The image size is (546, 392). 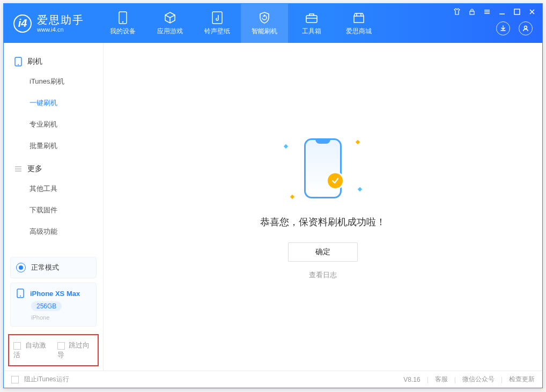 I want to click on tab-label: 爱思商城, so click(x=359, y=31).